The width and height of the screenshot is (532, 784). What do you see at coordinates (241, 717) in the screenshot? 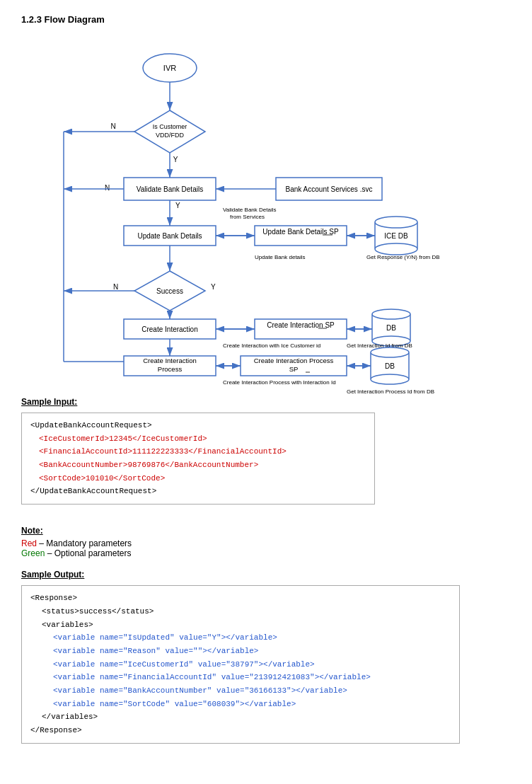
I see `output-line: </variables>` at bounding box center [241, 717].